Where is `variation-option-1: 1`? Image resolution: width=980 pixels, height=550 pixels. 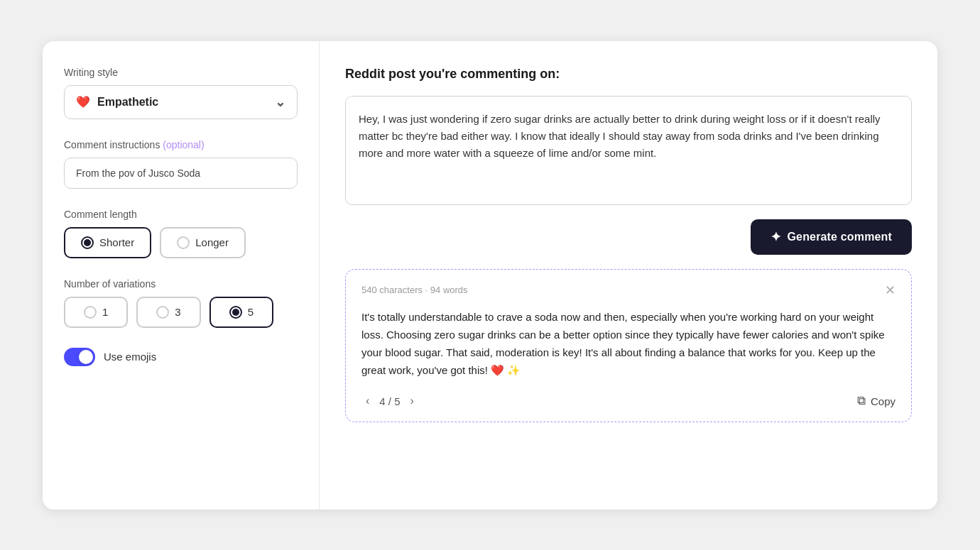
variation-option-1: 1 is located at coordinates (96, 312).